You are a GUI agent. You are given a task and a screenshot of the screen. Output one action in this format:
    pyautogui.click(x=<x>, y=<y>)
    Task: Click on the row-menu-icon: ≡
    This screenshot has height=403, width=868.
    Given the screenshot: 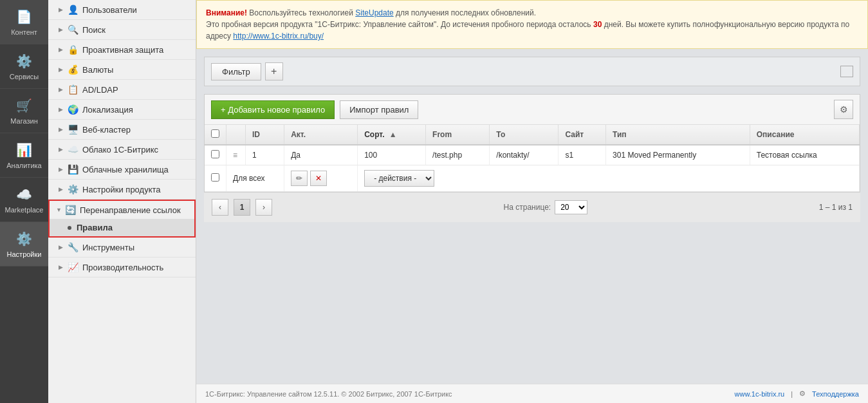 What is the action you would take?
    pyautogui.click(x=235, y=155)
    